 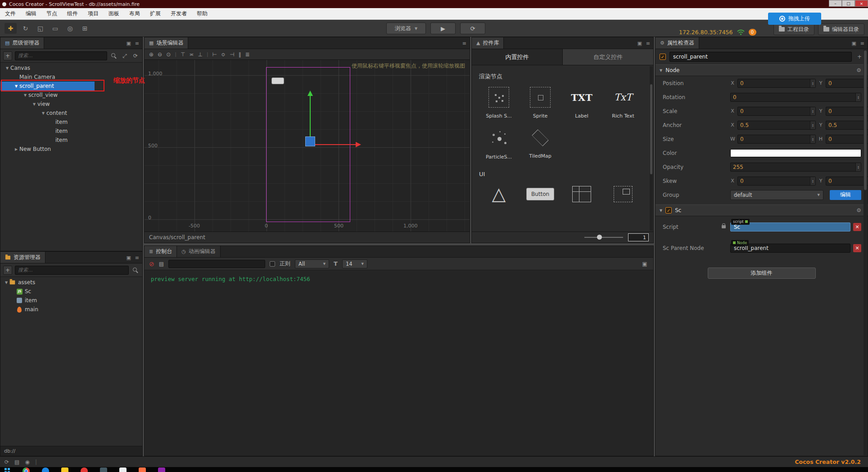 What do you see at coordinates (793, 167) in the screenshot?
I see `opacity-input` at bounding box center [793, 167].